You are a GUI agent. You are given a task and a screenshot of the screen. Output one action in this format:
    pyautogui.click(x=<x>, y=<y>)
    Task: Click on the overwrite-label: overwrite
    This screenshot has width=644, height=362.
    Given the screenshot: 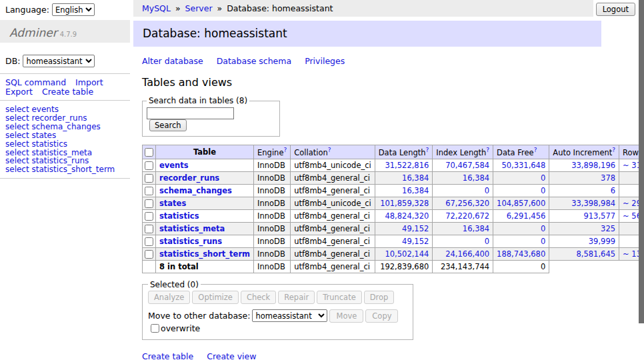 What is the action you would take?
    pyautogui.click(x=180, y=328)
    